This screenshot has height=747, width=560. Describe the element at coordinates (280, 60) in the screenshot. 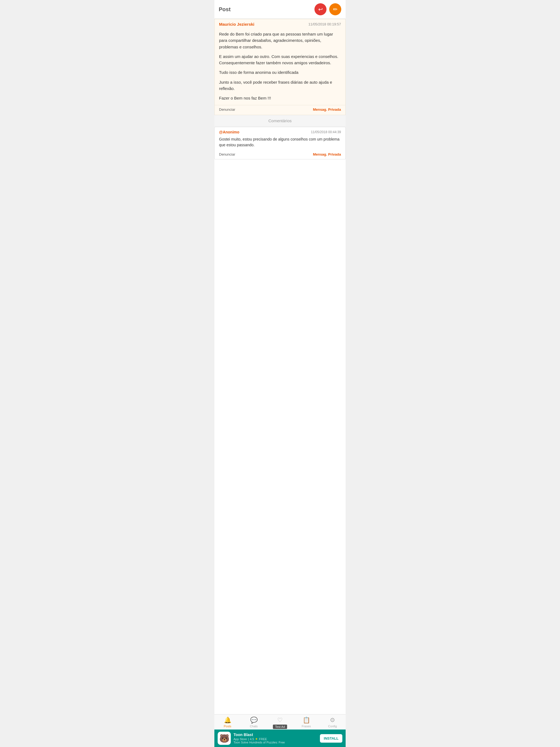

I see `post-paragraph-2: E assim um ajudar ao outro. Com suas exp…` at that location.